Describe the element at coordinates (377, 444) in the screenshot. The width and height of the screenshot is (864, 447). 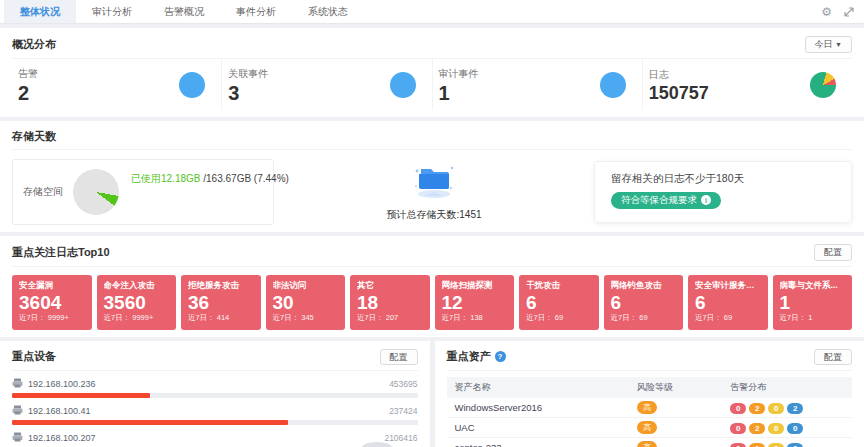
I see `float-widget-partial` at that location.